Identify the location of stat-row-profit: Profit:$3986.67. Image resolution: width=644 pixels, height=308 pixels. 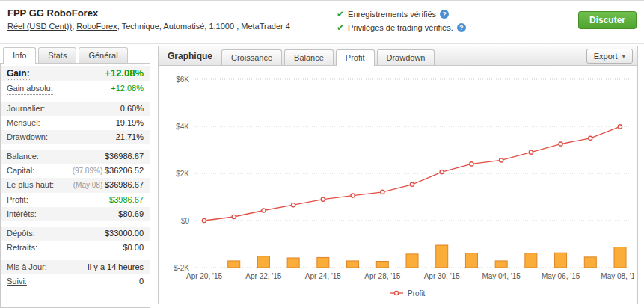
(75, 200).